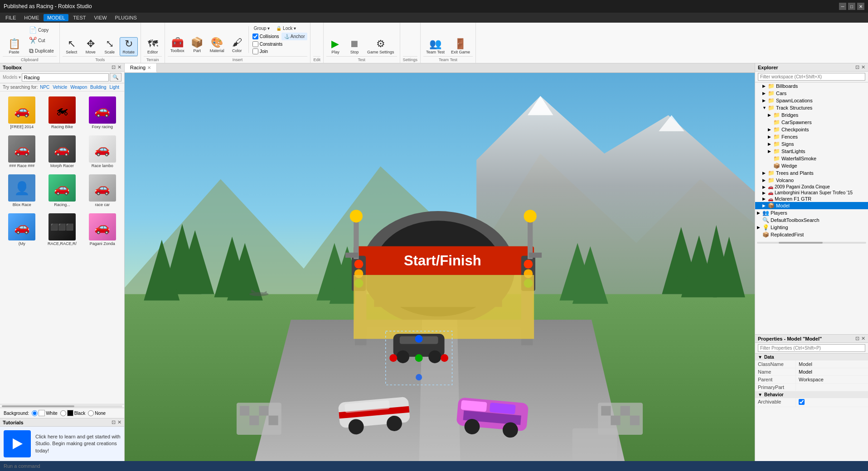 The height and width of the screenshot is (471, 868). What do you see at coordinates (811, 193) in the screenshot?
I see `tree-item-lamborghini: ▶ 🚗 Lamborghini Huracan Super Trofeo '15` at bounding box center [811, 193].